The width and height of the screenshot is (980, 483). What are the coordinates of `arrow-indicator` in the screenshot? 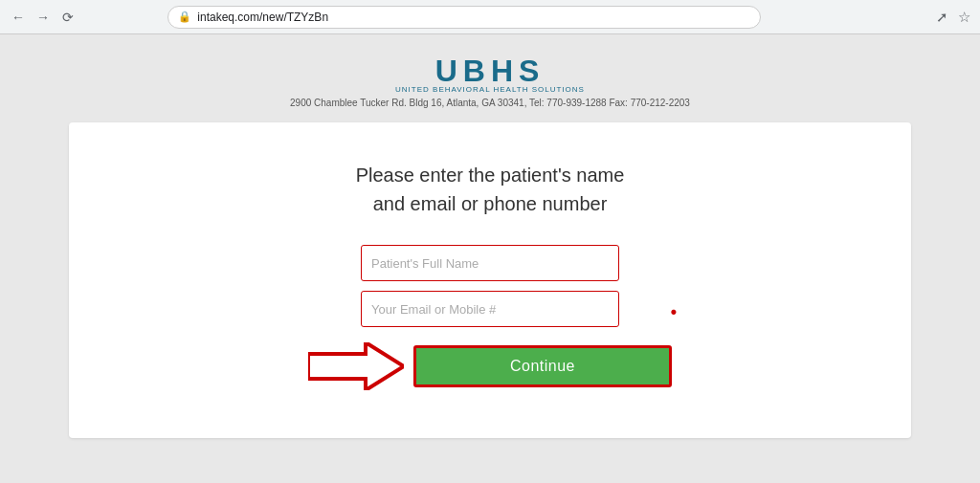 It's located at (356, 366).